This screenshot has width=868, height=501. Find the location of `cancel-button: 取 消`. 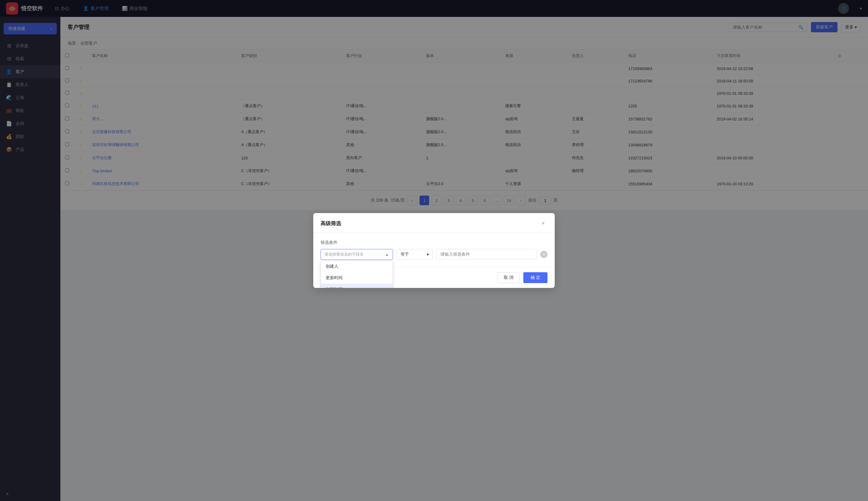

cancel-button: 取 消 is located at coordinates (508, 278).